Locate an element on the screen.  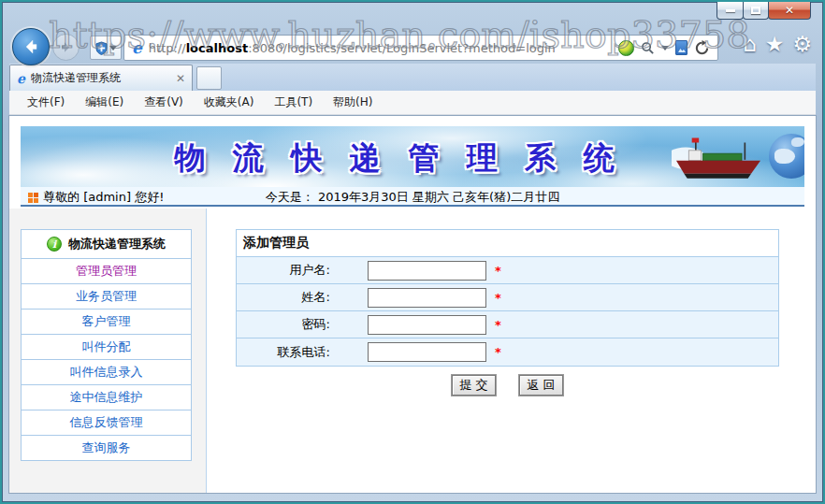
sidebar-item-label: 业务员管理 is located at coordinates (107, 296).